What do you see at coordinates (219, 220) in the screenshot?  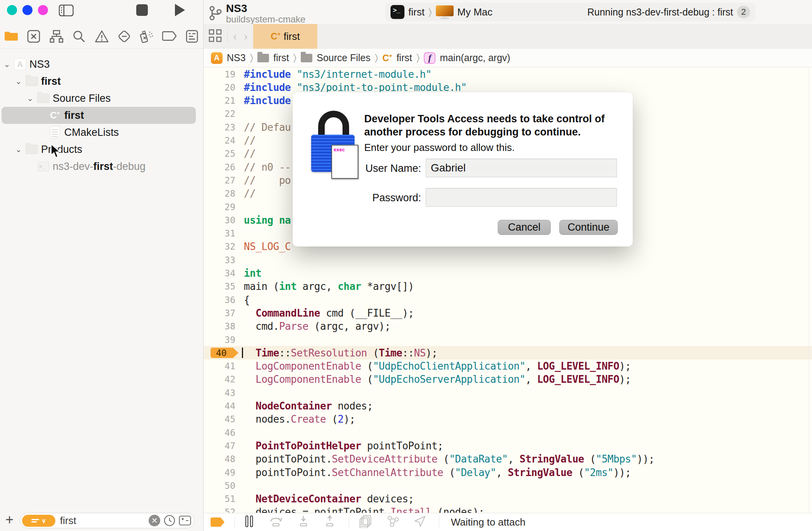 I see `line-number: 30` at bounding box center [219, 220].